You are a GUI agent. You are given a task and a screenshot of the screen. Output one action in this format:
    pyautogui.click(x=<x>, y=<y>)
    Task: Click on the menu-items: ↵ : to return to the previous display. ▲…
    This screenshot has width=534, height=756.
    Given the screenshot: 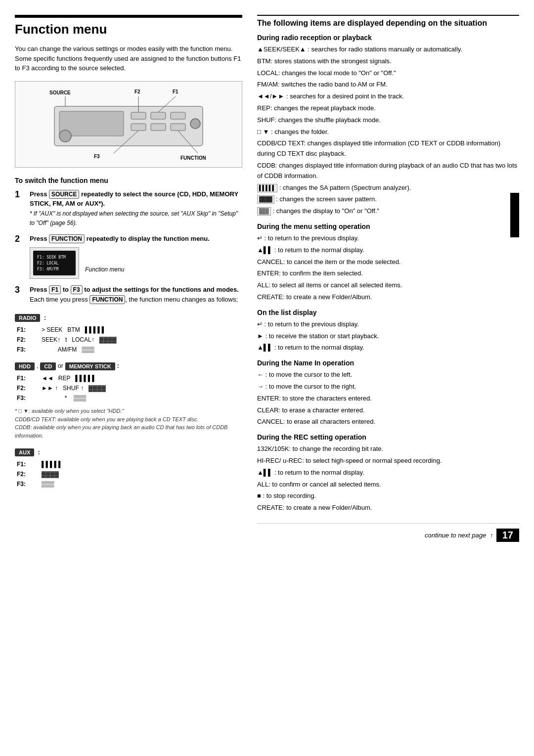 What is the action you would take?
    pyautogui.click(x=388, y=268)
    